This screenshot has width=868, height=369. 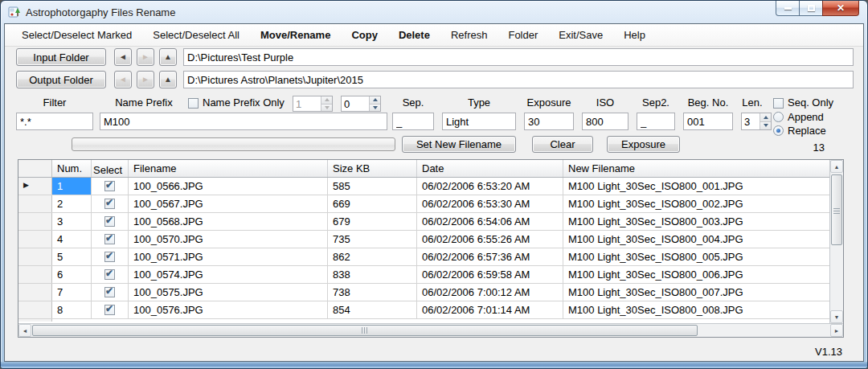 I want to click on cell-num: 3, so click(x=72, y=222).